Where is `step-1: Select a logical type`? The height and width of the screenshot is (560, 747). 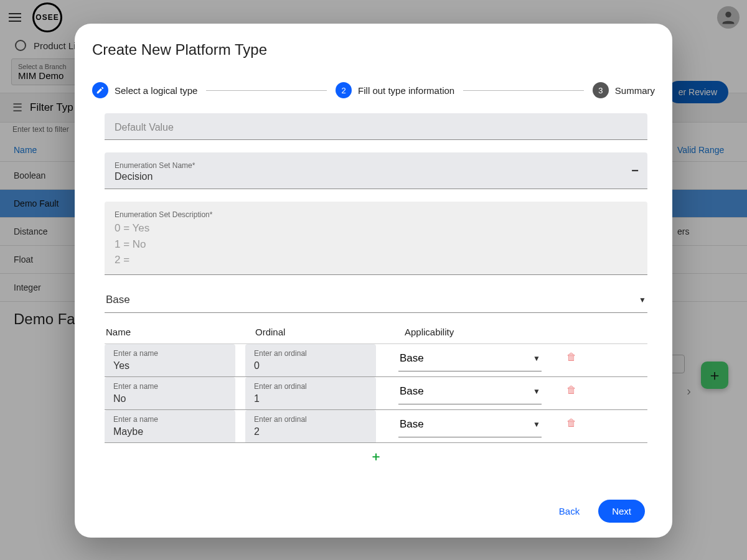
step-1: Select a logical type is located at coordinates (144, 90).